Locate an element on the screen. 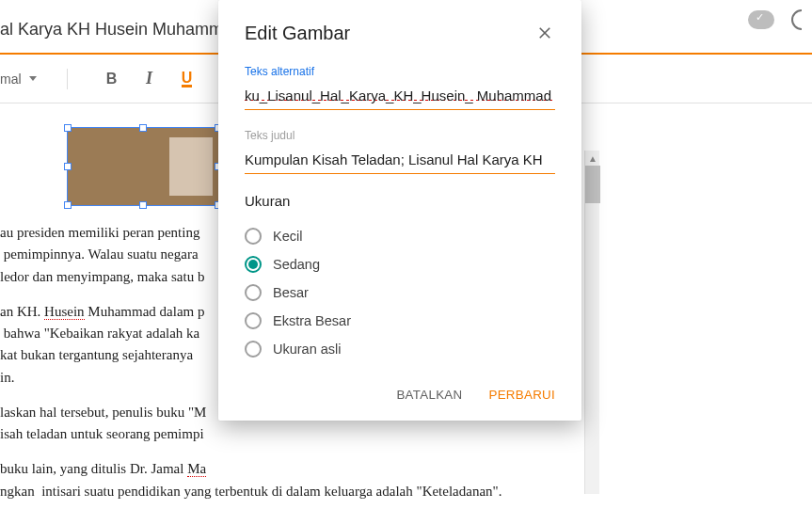  size-radio-ukuran-asli: Ukuran asli is located at coordinates (400, 349).